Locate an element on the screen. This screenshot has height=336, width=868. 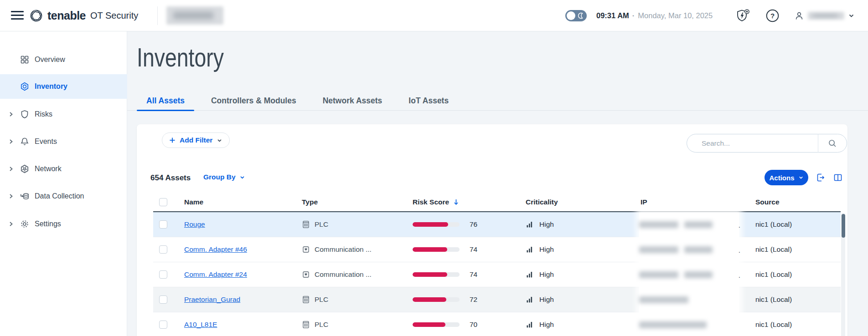
hamburger-menu-icon is located at coordinates (17, 15).